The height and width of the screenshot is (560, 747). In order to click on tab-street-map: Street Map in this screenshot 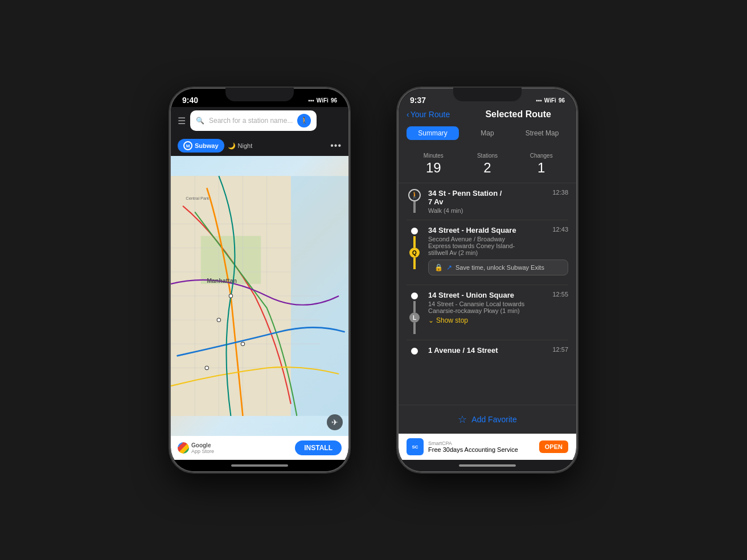, I will do `click(542, 133)`.